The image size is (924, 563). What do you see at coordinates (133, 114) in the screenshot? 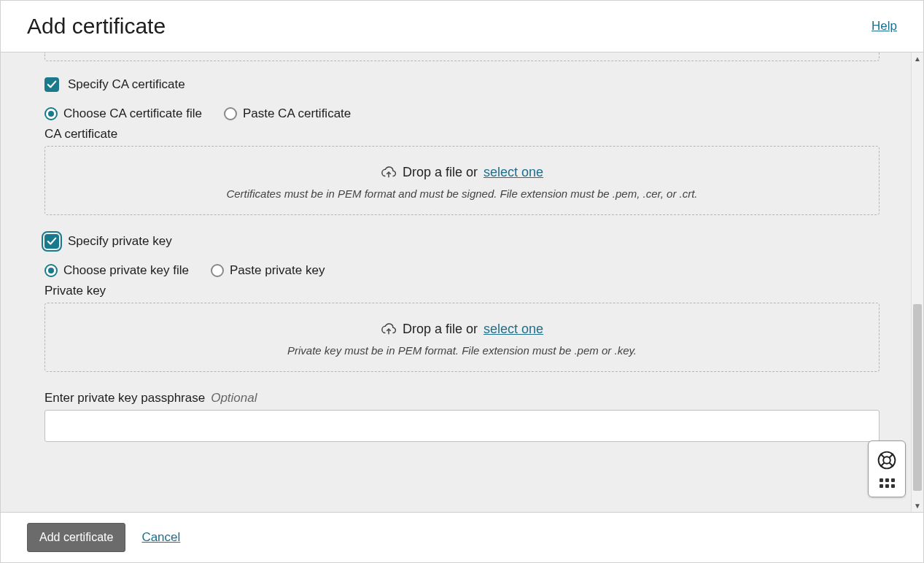
I see `ca-radio-choose-label: Choose CA certificate file` at bounding box center [133, 114].